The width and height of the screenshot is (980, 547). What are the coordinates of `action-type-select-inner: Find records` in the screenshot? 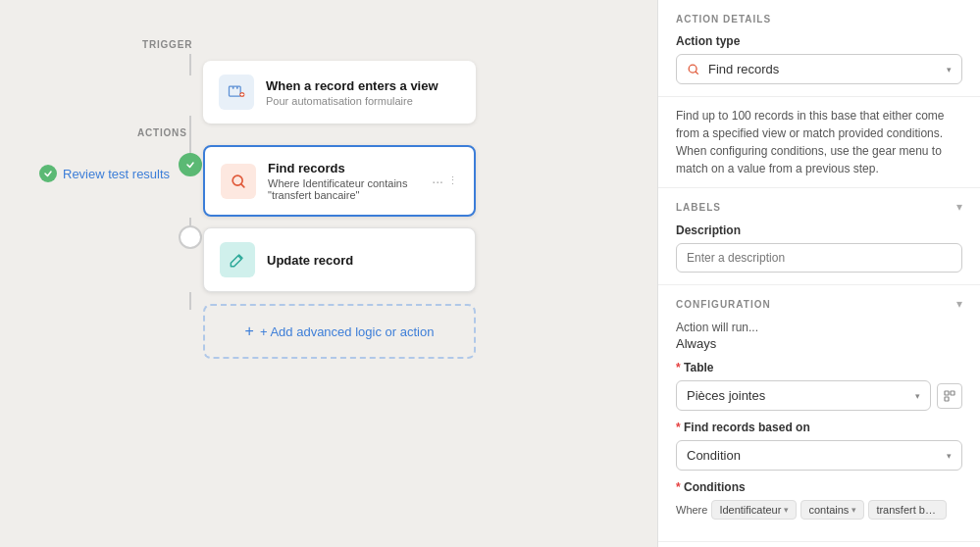 It's located at (733, 69).